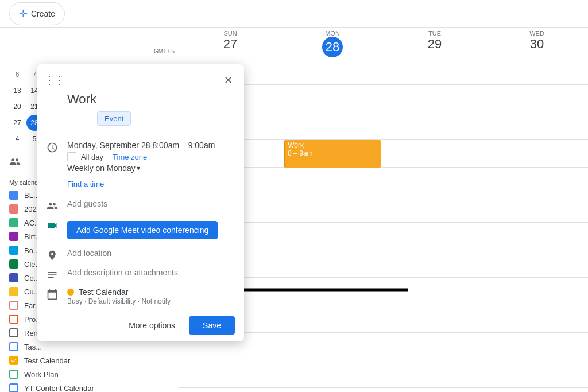 The image size is (588, 392). I want to click on cal-name-tas: Tas..., so click(33, 347).